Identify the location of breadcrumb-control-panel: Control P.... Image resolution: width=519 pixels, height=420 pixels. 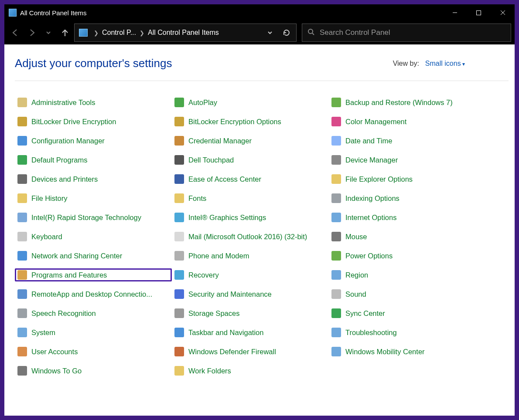
(119, 33).